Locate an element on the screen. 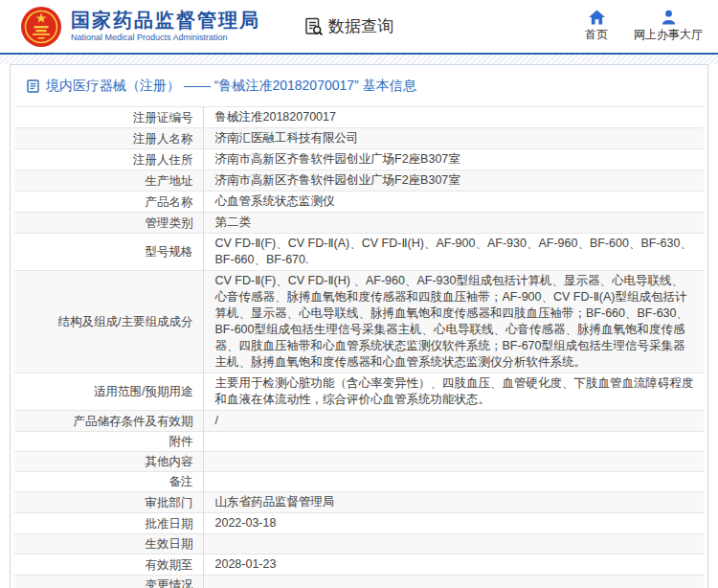 This screenshot has width=718, height=588. row-value-text: 济南汇医融工科技有限公司 is located at coordinates (287, 138).